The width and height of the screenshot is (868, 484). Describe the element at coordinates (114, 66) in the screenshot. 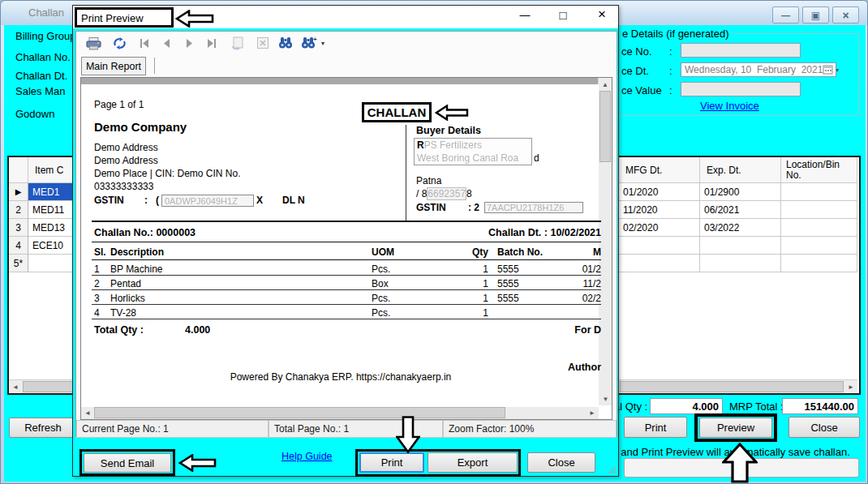

I see `tab-main-report: Main Report` at that location.